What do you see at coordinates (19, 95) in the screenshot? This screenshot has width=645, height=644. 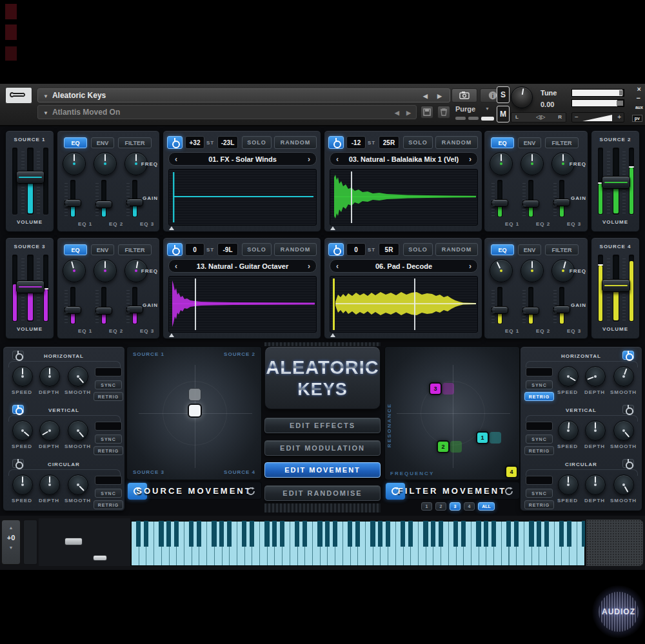 I see `wrench-button` at bounding box center [19, 95].